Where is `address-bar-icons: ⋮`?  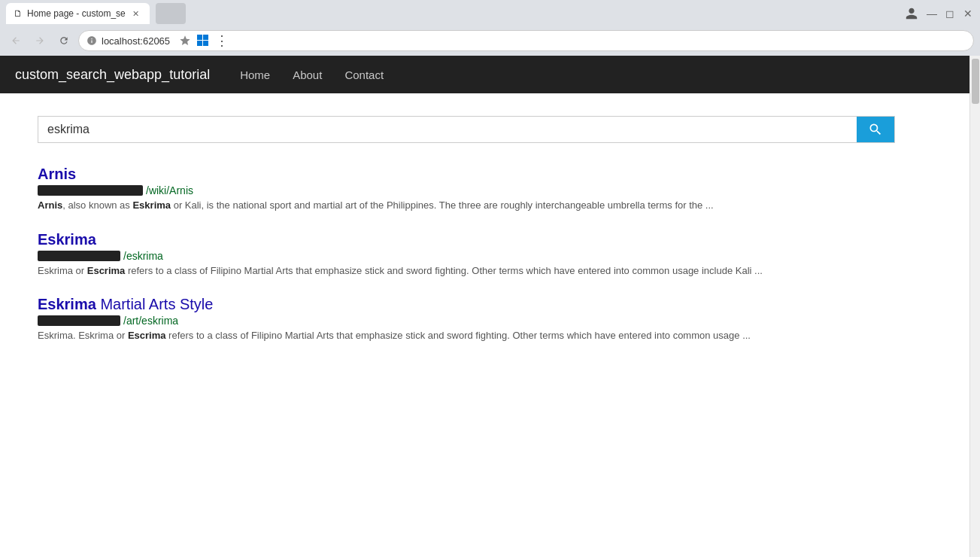 address-bar-icons: ⋮ is located at coordinates (204, 41).